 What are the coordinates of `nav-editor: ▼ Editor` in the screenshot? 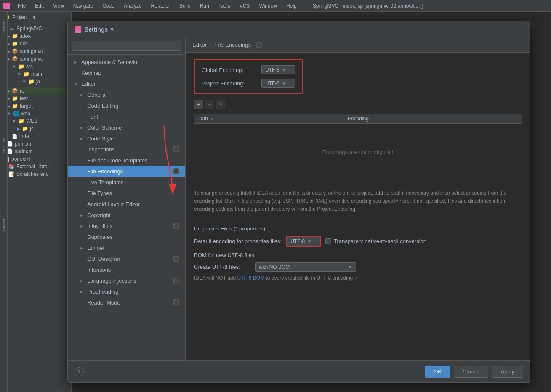 It's located at (126, 84).